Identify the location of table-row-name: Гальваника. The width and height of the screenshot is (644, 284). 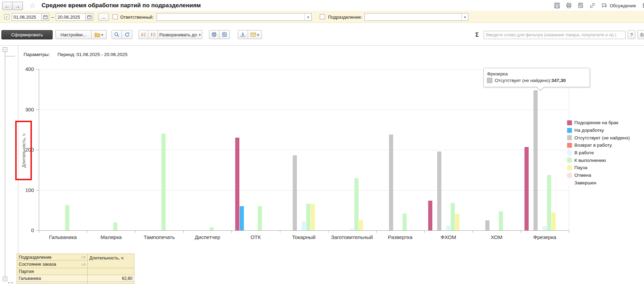
(52, 278).